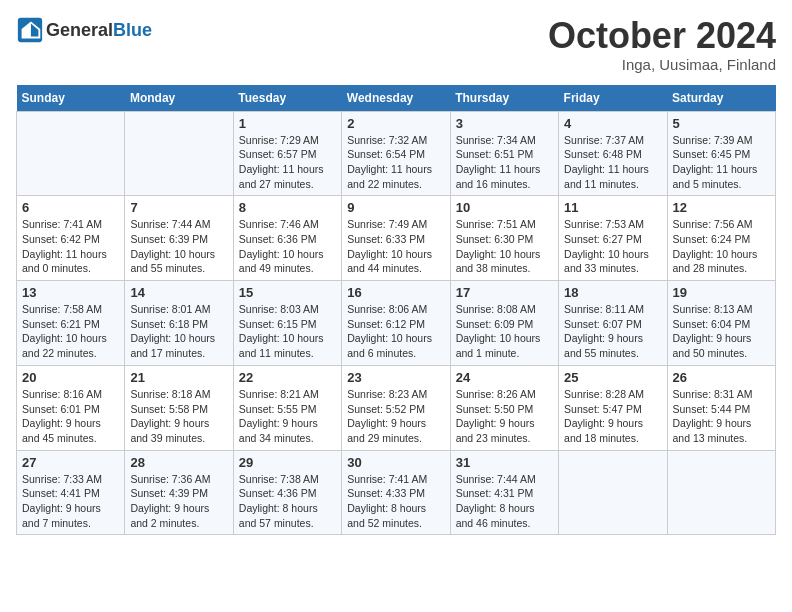 This screenshot has width=792, height=612. What do you see at coordinates (613, 98) in the screenshot?
I see `weekday-header-friday: Friday` at bounding box center [613, 98].